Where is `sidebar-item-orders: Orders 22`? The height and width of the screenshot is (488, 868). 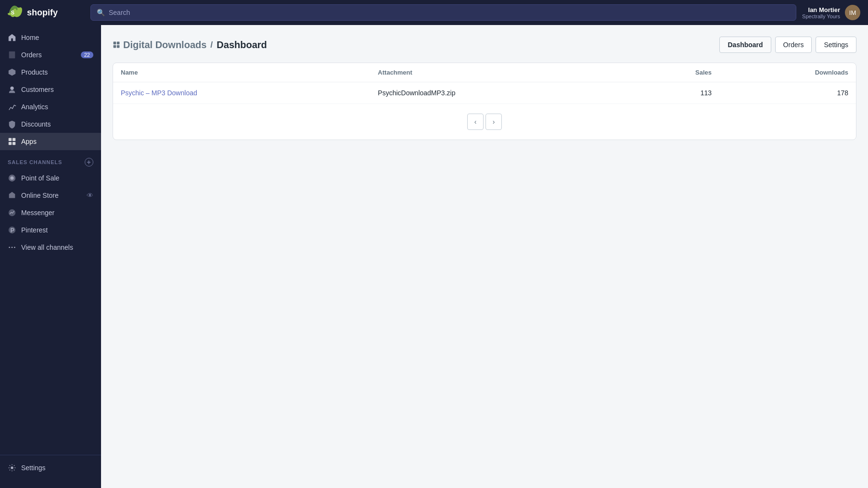 sidebar-item-orders: Orders 22 is located at coordinates (51, 55).